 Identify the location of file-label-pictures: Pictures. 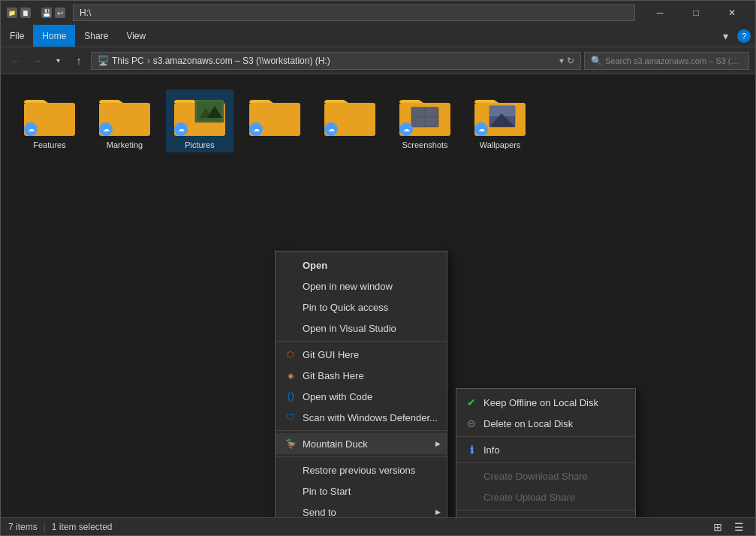
(200, 145).